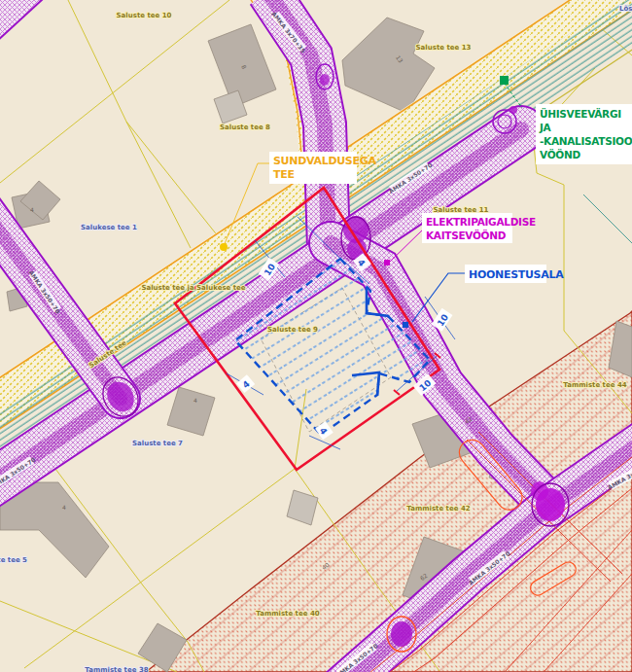  I want to click on parcel-label: Saluste tee 5, so click(14, 560).